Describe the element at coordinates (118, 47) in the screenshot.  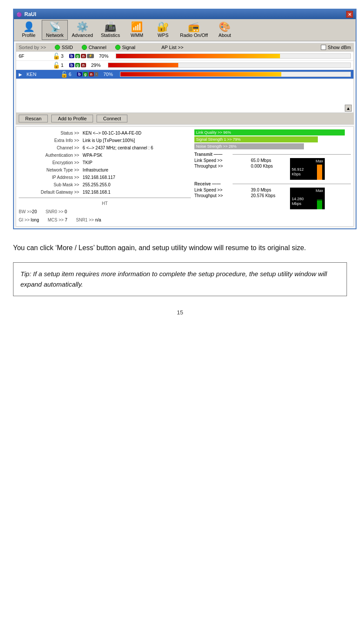
I see `signal-dot` at that location.